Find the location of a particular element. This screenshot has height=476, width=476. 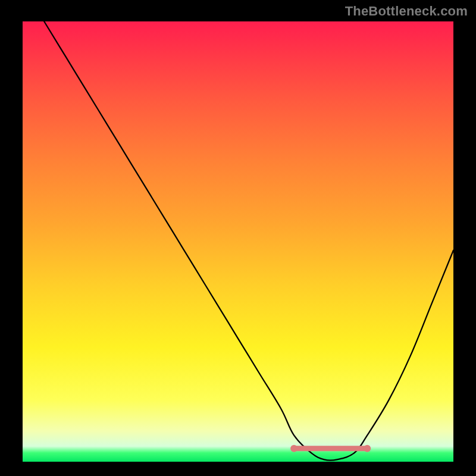

legend-dot-left is located at coordinates (294, 449).